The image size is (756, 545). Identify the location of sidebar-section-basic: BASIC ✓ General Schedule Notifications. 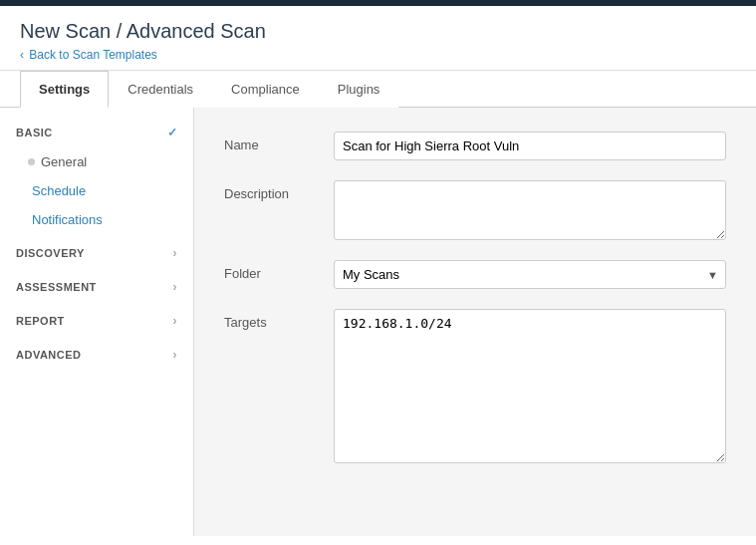
(97, 175).